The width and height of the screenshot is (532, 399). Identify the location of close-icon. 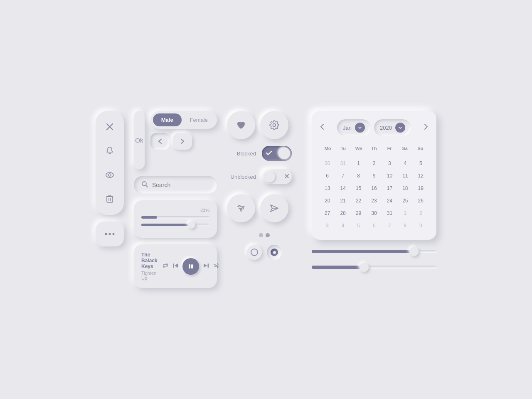
(110, 127).